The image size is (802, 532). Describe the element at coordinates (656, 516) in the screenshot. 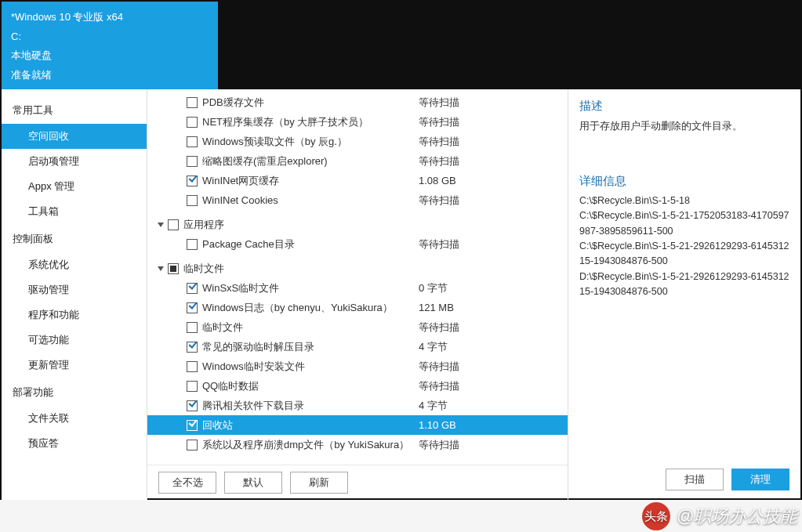

I see `watermark-logo-icon: 头条` at that location.